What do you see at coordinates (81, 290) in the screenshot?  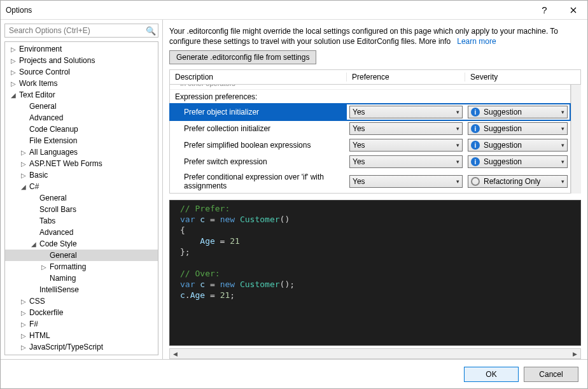 I see `tree-item: IntelliSense` at bounding box center [81, 290].